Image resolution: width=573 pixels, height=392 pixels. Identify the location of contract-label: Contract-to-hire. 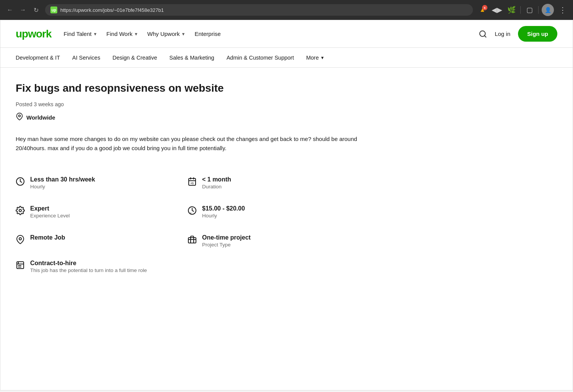
(89, 263).